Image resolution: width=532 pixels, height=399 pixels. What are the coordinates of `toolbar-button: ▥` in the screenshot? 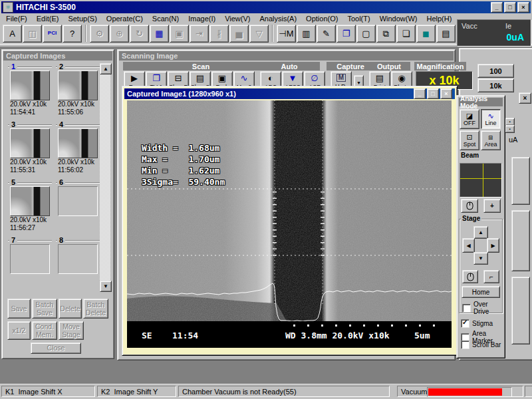 It's located at (306, 33).